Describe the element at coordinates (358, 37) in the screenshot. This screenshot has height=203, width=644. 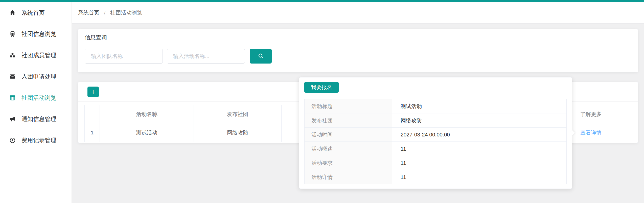
I see `search-panel-title: 信息查询` at that location.